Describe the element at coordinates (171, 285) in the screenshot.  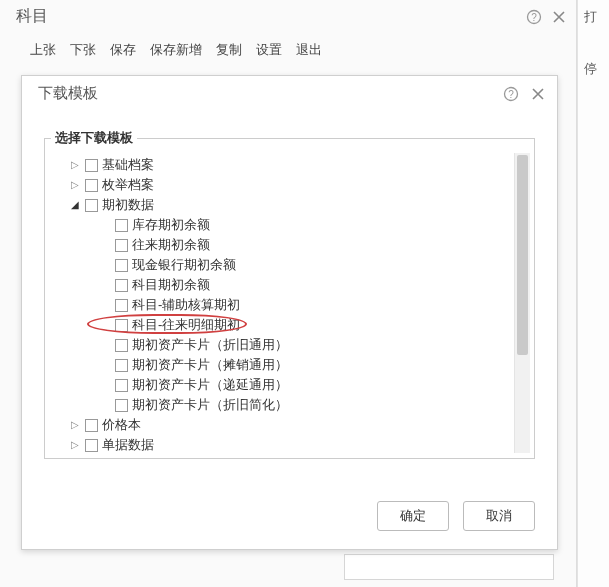
I see `tree-node-label: 科目期初余额` at that location.